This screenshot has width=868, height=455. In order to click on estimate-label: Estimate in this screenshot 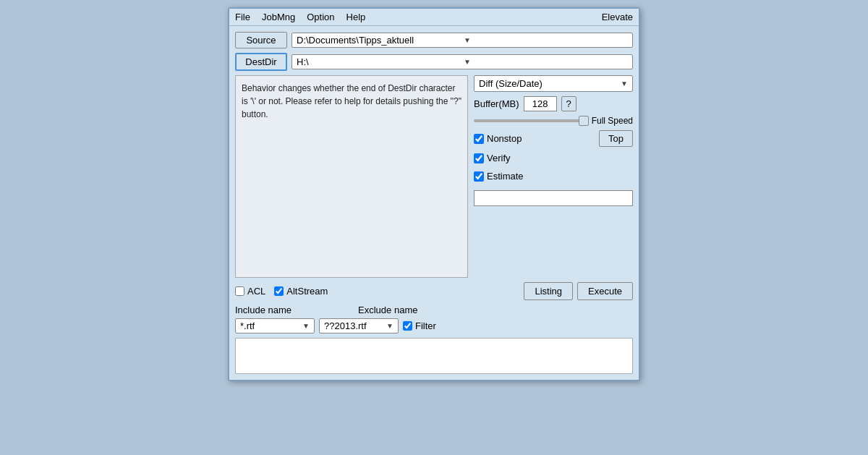, I will do `click(505, 177)`.